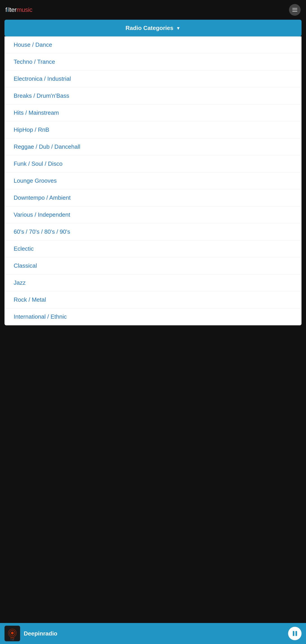 The image size is (306, 644). What do you see at coordinates (153, 181) in the screenshot?
I see `category-item-lounge-grooves: Lounge Grooves` at bounding box center [153, 181].